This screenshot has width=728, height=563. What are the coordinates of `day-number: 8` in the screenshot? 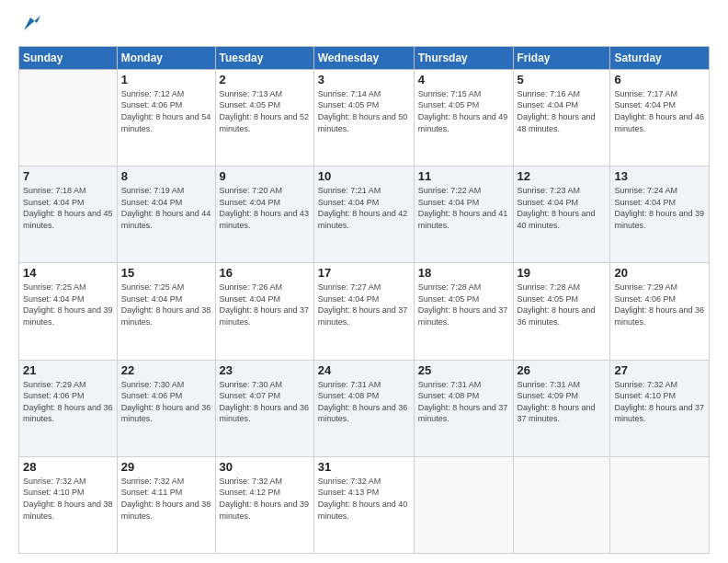 It's located at (166, 177).